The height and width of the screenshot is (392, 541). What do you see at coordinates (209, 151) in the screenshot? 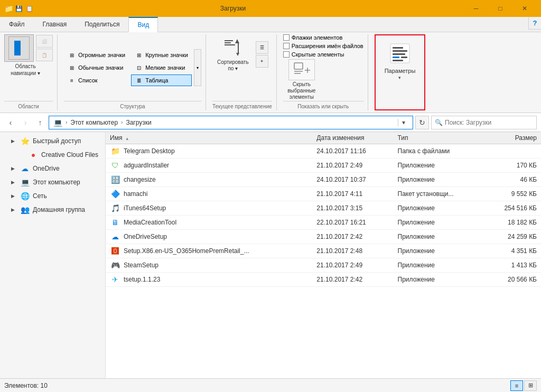
I see `file-name-cell-0: 📁 Telegram Desktop` at bounding box center [209, 151].